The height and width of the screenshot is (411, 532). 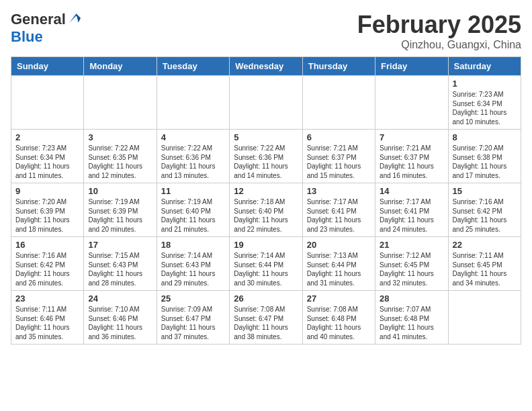 What do you see at coordinates (120, 244) in the screenshot?
I see `day-number: 17` at bounding box center [120, 244].